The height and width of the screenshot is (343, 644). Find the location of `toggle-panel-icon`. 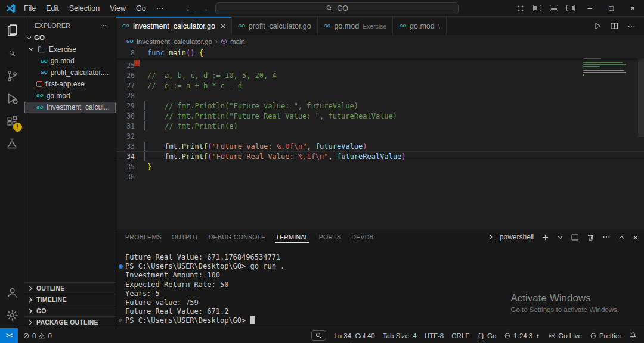

toggle-panel-icon is located at coordinates (554, 8).